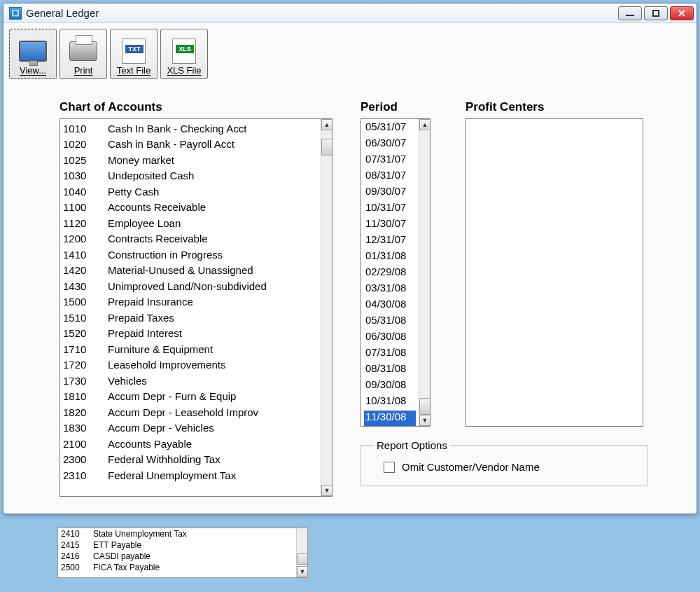 The height and width of the screenshot is (592, 700). I want to click on account-name: Federal Unemployment Tax, so click(172, 475).